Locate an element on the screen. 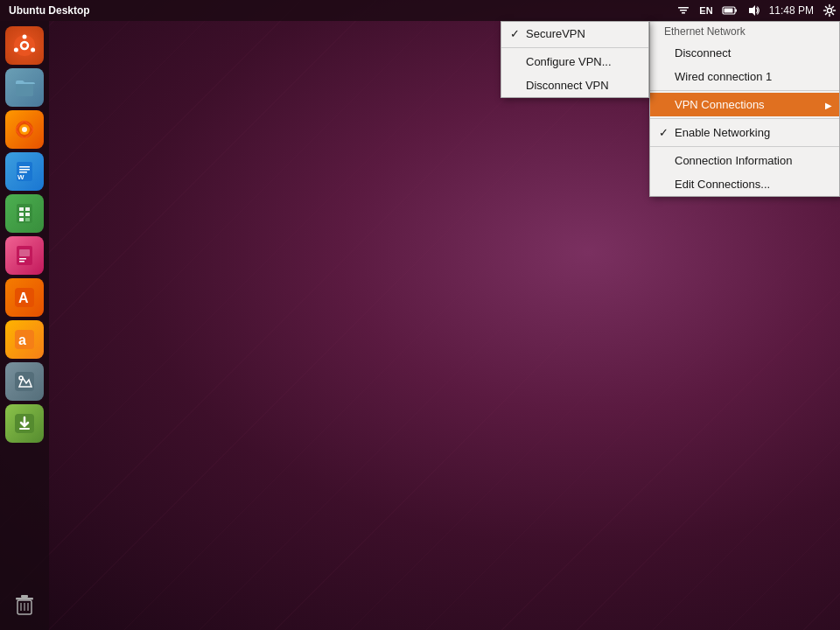 The width and height of the screenshot is (840, 630). svg-text: a is located at coordinates (23, 340).